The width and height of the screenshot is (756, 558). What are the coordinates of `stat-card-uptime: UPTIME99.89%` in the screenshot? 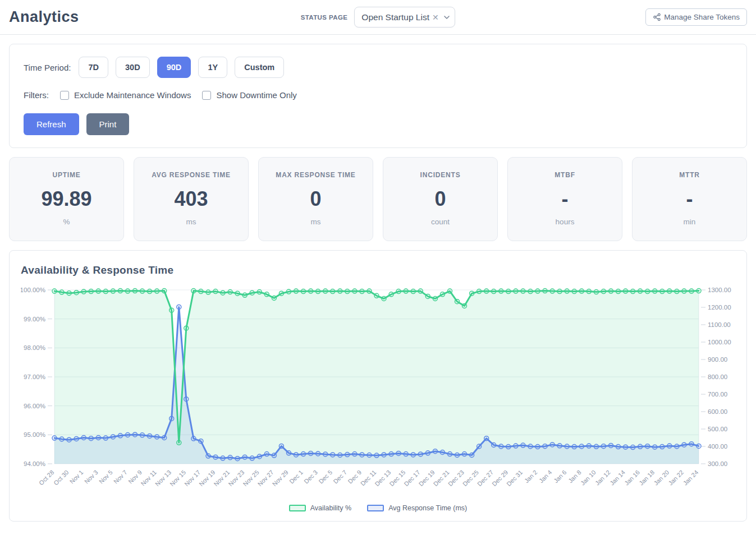 It's located at (66, 199).